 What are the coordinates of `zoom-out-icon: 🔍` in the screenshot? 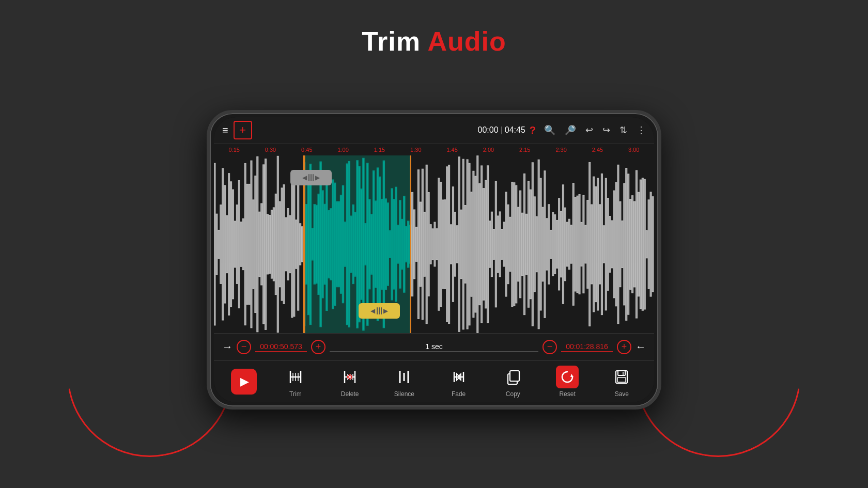 It's located at (570, 130).